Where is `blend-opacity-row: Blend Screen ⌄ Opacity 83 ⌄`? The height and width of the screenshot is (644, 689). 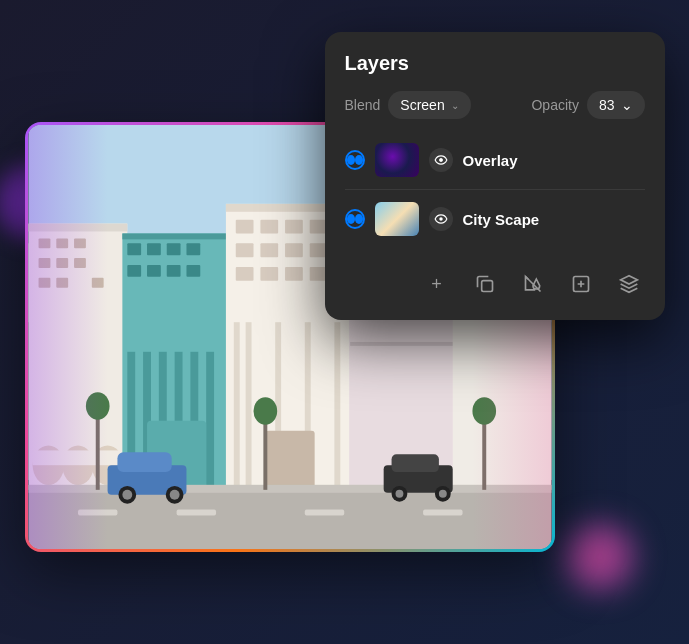 blend-opacity-row: Blend Screen ⌄ Opacity 83 ⌄ is located at coordinates (495, 105).